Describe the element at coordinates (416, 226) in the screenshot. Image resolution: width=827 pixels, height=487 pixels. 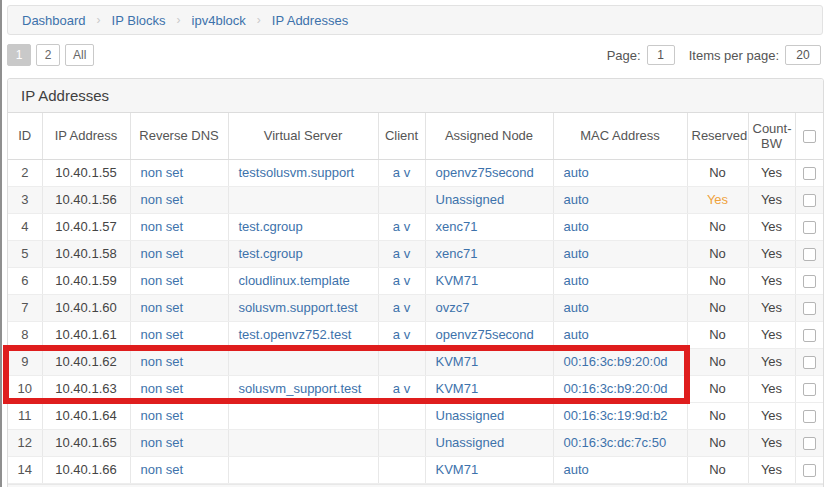
I see `table-row: 410.40.1.57non settest.cgroupa vxenc71au…` at that location.